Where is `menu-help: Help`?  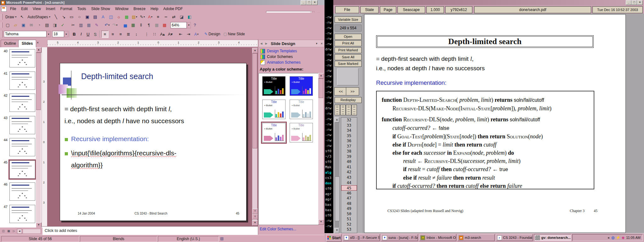
menu-help: Help is located at coordinates (155, 9).